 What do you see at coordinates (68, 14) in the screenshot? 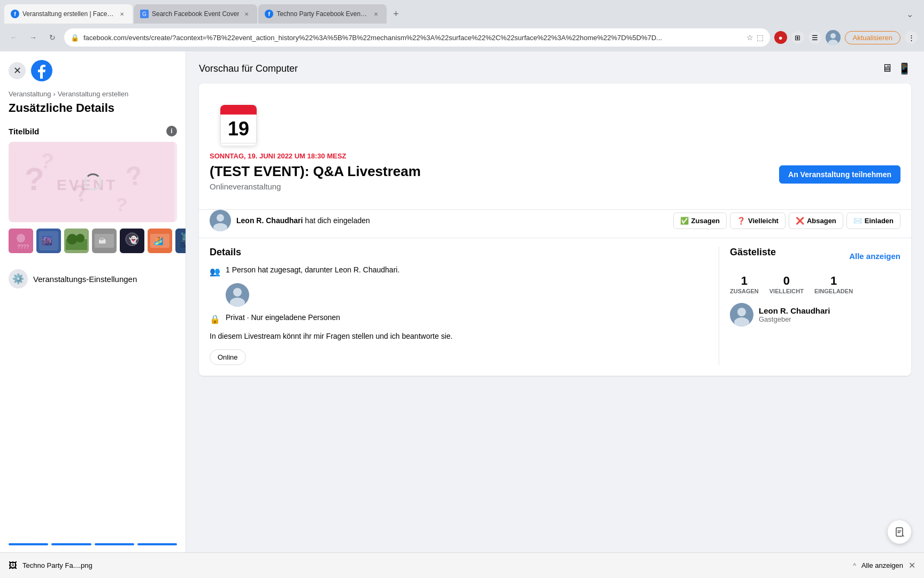
I see `tab-title-1: Veranstaltung erstellen | Faceb...` at bounding box center [68, 14].